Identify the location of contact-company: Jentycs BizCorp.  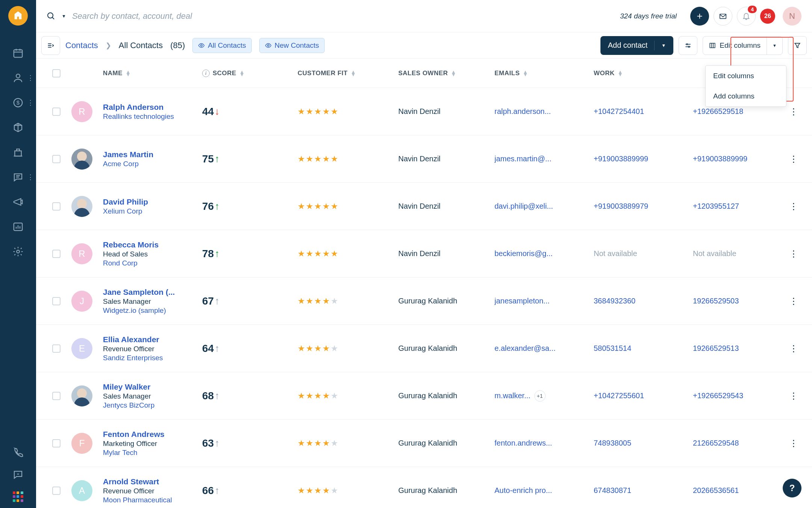
(153, 405).